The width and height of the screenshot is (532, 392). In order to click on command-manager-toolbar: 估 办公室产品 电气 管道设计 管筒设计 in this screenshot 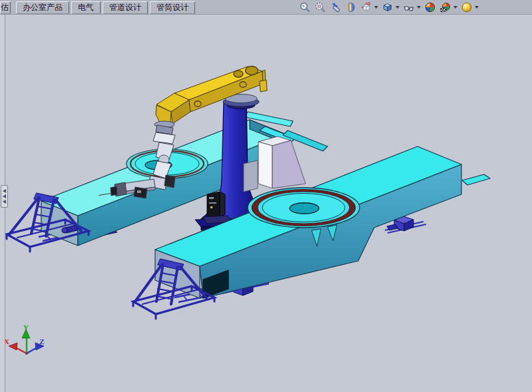, I will do `click(266, 7)`.